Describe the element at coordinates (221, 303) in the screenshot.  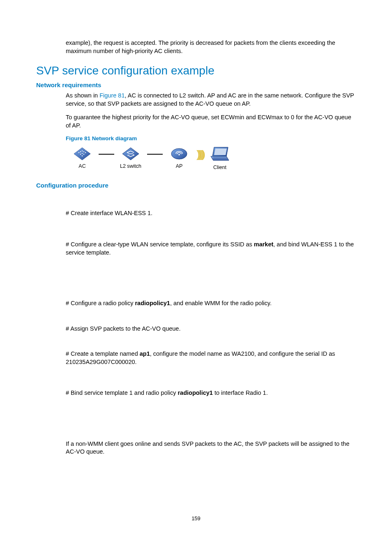
I see `text: , and enable WMM for the radio policy.` at that location.